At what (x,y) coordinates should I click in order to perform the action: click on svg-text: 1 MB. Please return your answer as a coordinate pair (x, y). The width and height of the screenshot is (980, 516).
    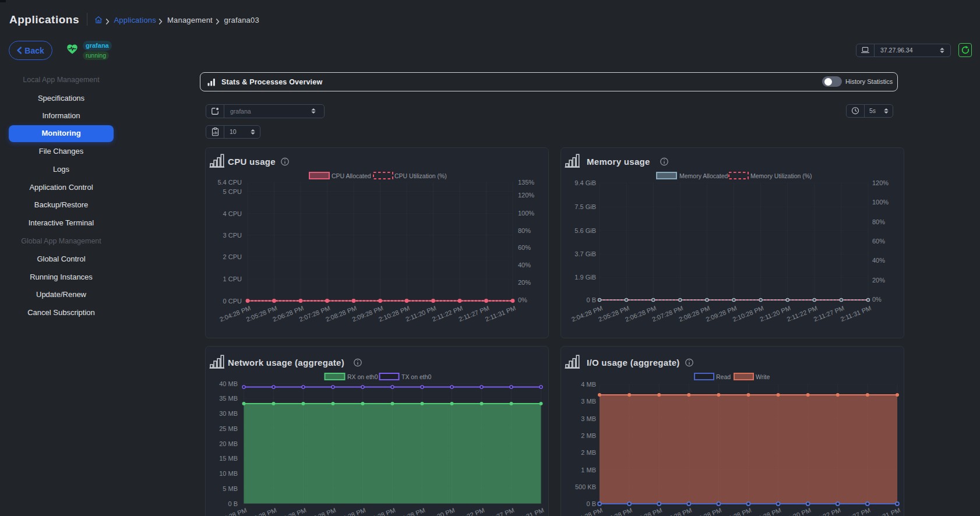
    Looking at the image, I should click on (588, 470).